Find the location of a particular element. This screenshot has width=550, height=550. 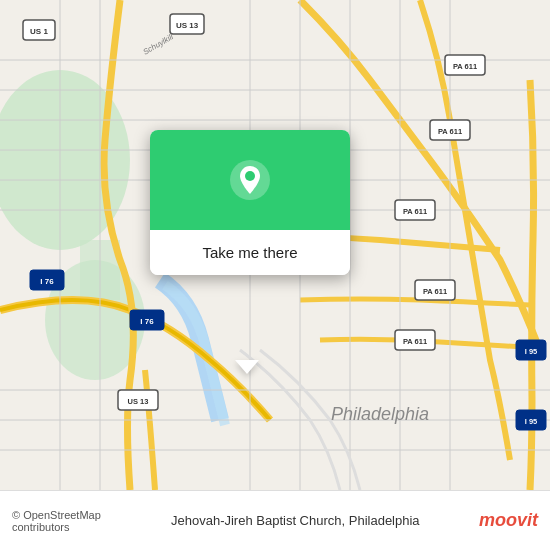

popup-card: Take me there is located at coordinates (250, 202).